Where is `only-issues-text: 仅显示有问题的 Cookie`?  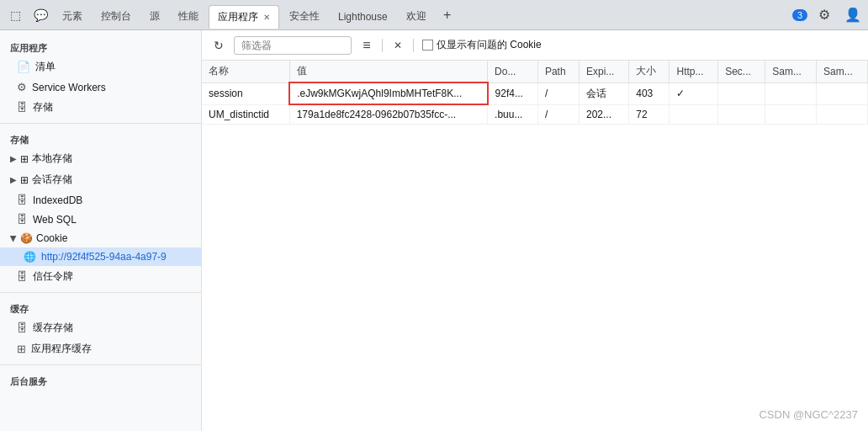 only-issues-text: 仅显示有问题的 Cookie is located at coordinates (490, 45).